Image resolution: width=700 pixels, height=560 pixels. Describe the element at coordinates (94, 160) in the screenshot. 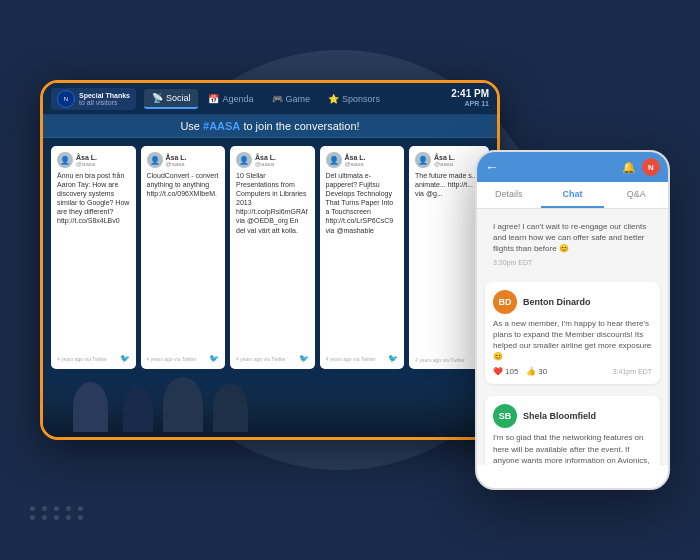

I see `card-header-1: 👤 Åsa L. @aasa` at that location.